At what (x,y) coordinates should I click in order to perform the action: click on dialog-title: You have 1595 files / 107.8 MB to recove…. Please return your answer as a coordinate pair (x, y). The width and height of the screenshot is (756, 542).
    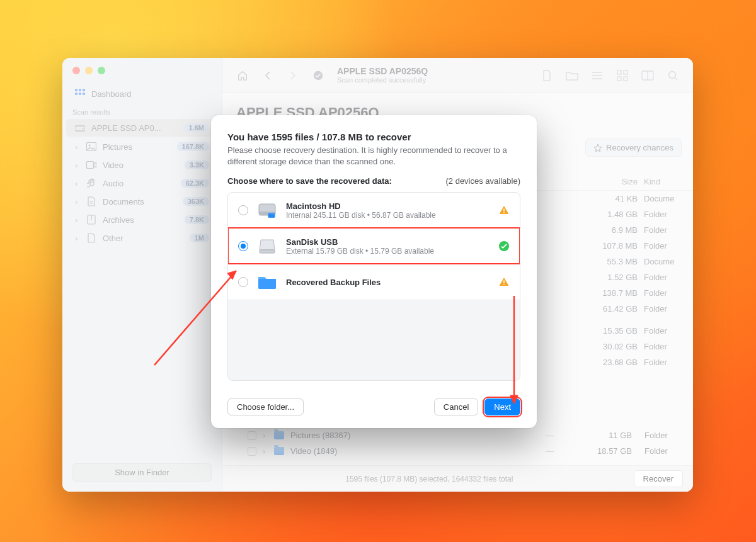
    Looking at the image, I should click on (374, 137).